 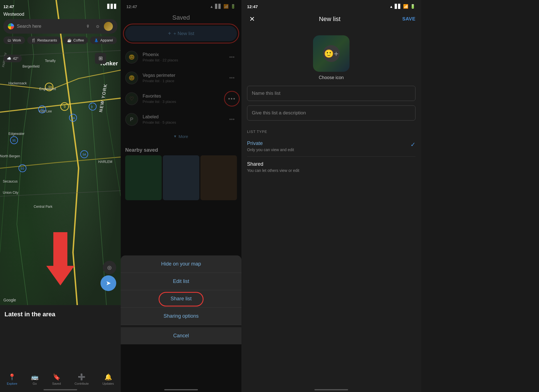 What do you see at coordinates (331, 54) in the screenshot?
I see `icon-preview: 🙂+` at bounding box center [331, 54].